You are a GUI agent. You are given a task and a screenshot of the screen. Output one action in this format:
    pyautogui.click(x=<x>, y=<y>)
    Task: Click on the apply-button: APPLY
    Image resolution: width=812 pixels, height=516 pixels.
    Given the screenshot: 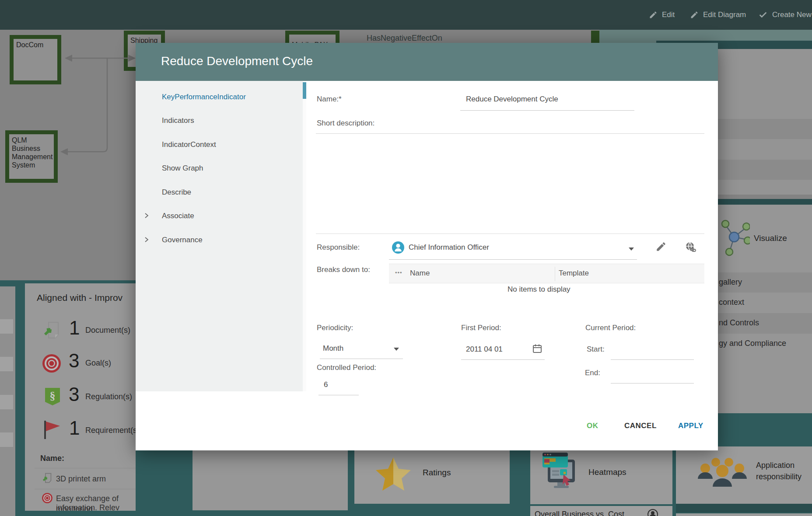 What is the action you would take?
    pyautogui.click(x=691, y=426)
    